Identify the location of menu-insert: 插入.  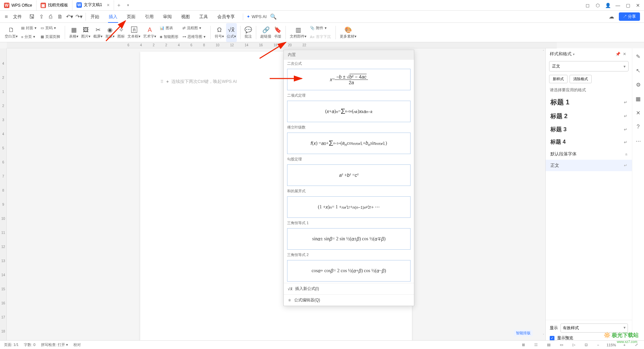
(113, 17).